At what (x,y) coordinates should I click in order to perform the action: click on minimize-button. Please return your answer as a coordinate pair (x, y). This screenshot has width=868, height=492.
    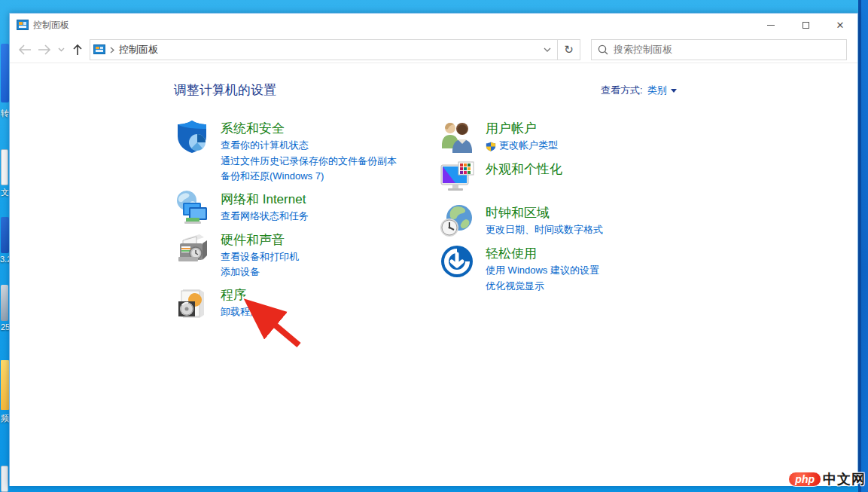
    Looking at the image, I should click on (771, 25).